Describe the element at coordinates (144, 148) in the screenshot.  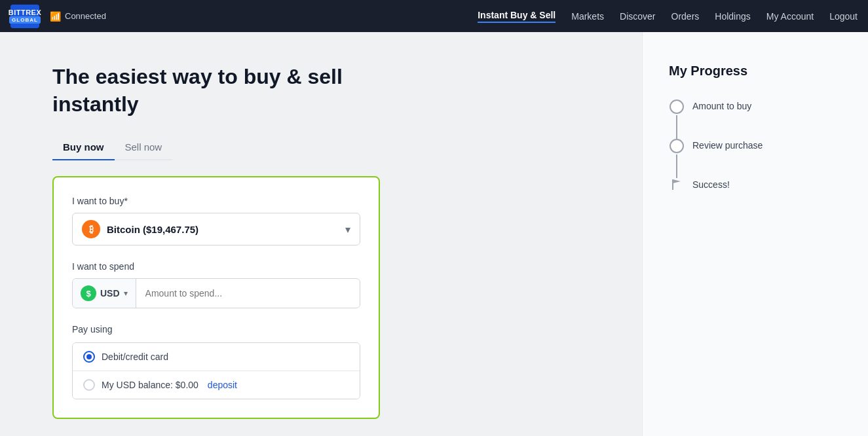
I see `tab-sell-now: Sell now` at that location.